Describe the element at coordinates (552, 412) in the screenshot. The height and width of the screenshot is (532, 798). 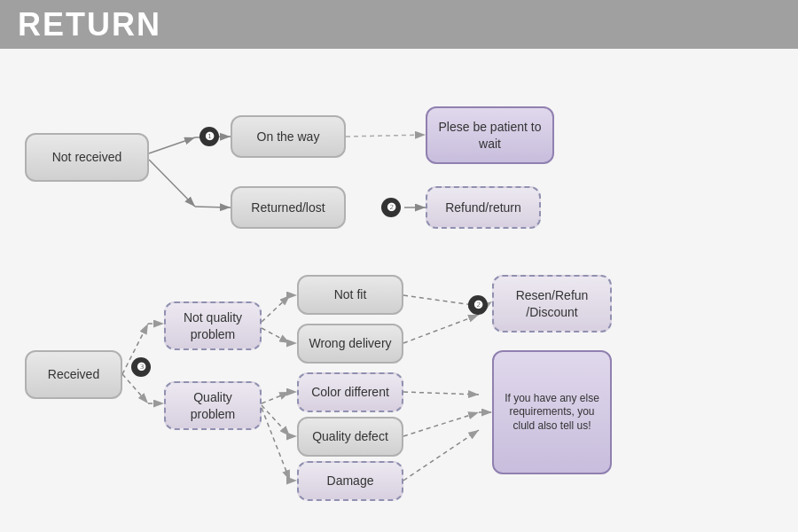
I see `box-requirements: If you have any else requirements, you c…` at that location.